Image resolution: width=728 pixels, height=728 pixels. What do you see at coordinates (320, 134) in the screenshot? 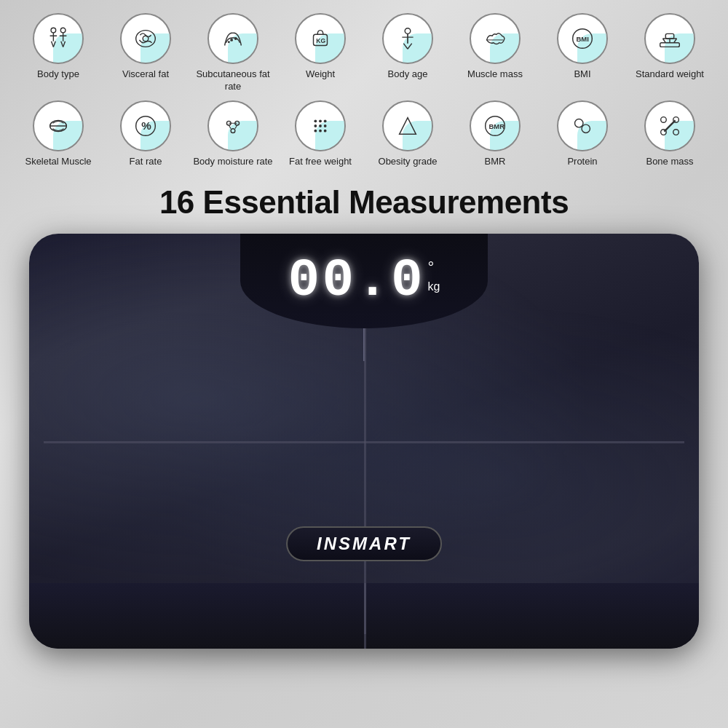
I see `icon-item-fat-free: Fat free weight` at bounding box center [320, 134].